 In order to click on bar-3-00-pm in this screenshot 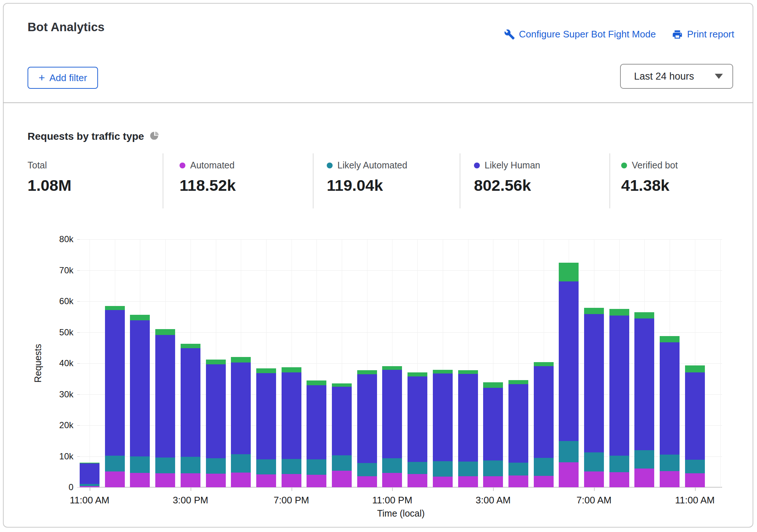, I will do `click(191, 415)`.